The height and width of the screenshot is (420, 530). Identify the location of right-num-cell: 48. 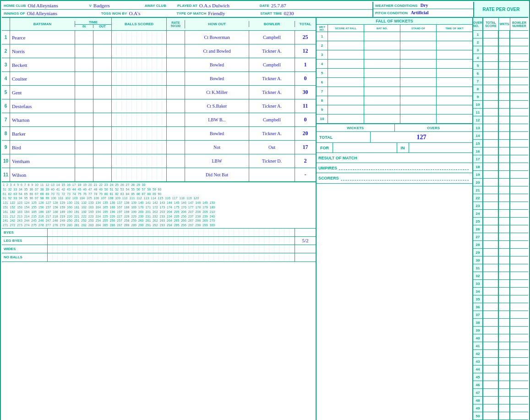
(478, 400).